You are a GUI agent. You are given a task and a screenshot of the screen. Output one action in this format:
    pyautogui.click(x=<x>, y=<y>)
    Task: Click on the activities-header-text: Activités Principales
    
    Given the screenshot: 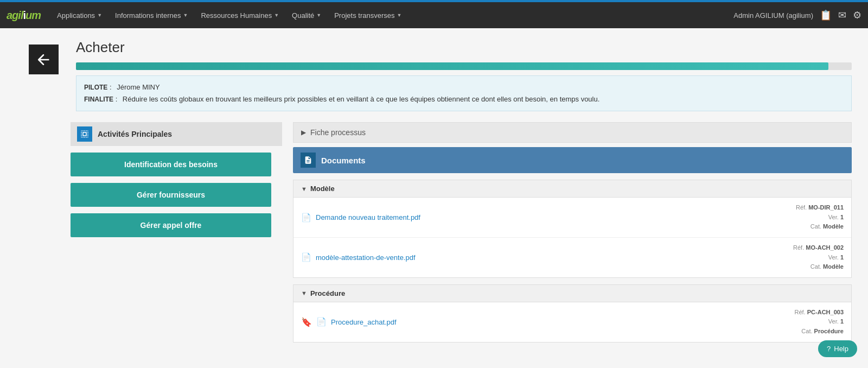 What is the action you would take?
    pyautogui.click(x=135, y=134)
    